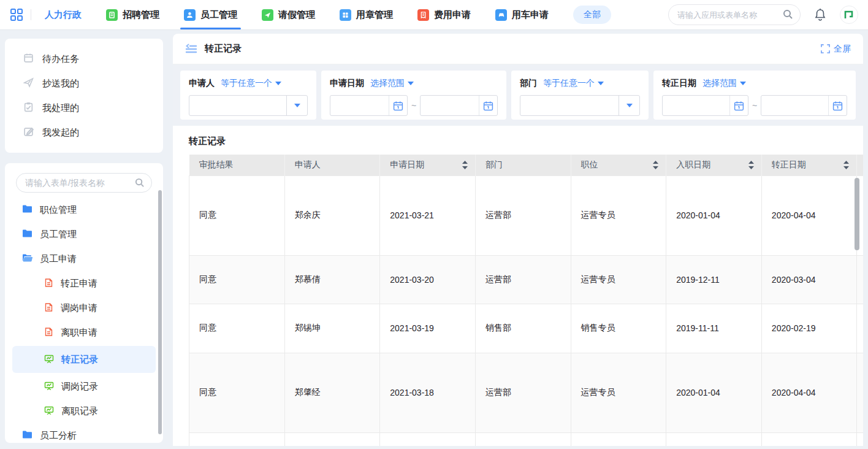  I want to click on table-cell: 销售部, so click(523, 328).